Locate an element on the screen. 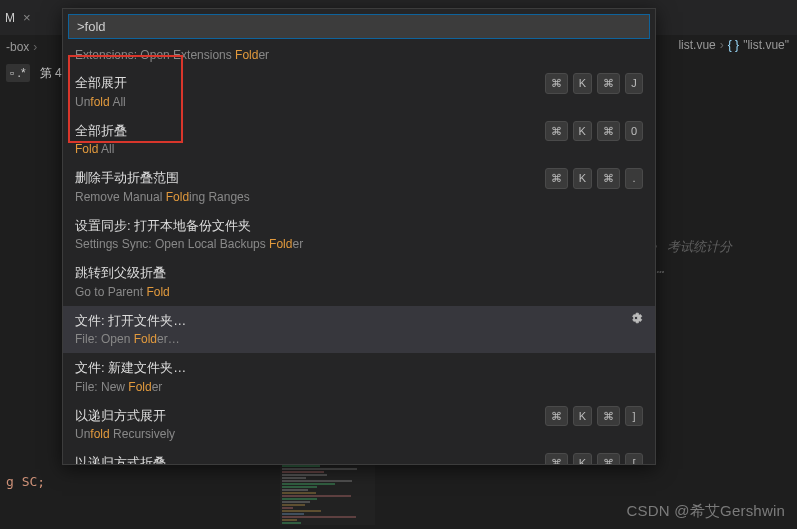 This screenshot has width=797, height=529. line-info: 第 4 is located at coordinates (51, 74).